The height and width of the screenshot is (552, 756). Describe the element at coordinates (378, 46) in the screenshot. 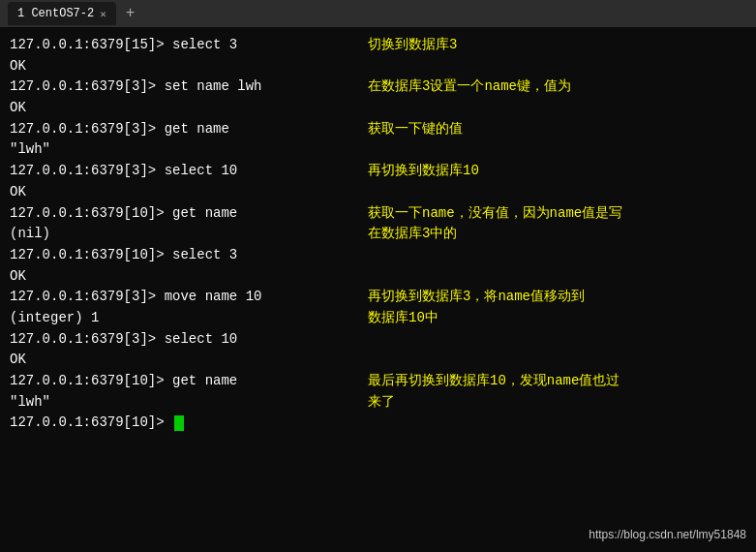

I see `terminal-line: 127.0.0.1:6379[15]> select 3 切换到数据库3` at that location.